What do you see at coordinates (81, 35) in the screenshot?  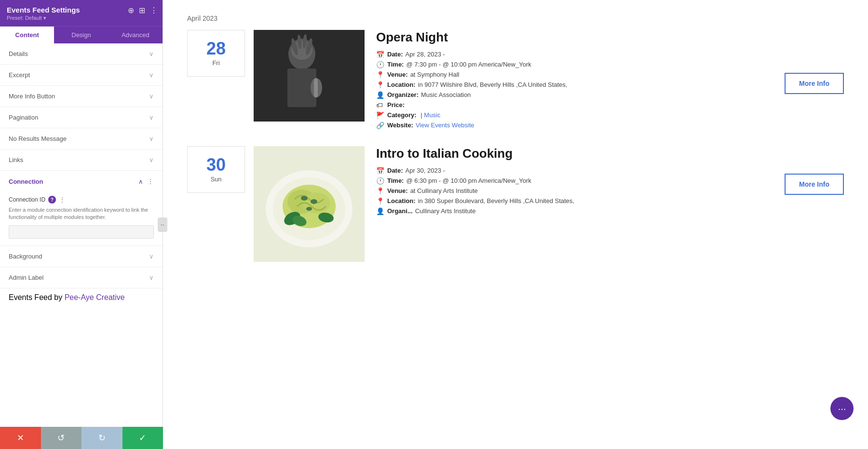 I see `tab-design: Design` at bounding box center [81, 35].